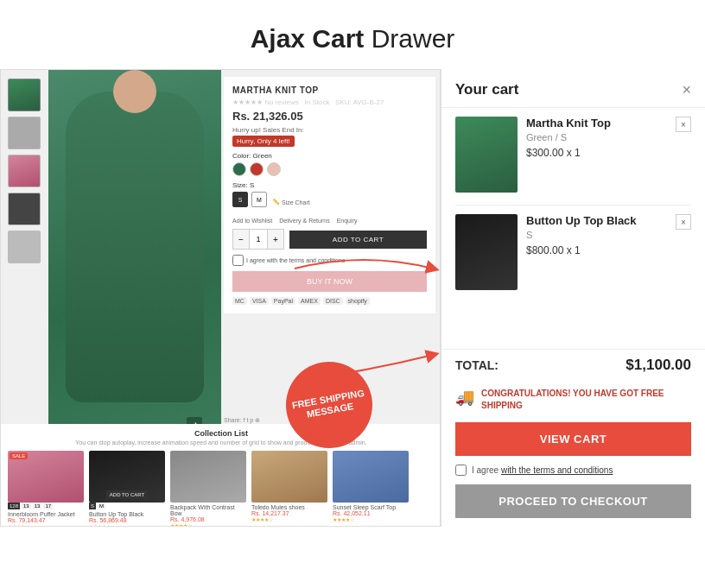 This screenshot has width=705, height=588. What do you see at coordinates (264, 142) in the screenshot?
I see `hurry-badge: Hurry, Only 4 left!` at bounding box center [264, 142].